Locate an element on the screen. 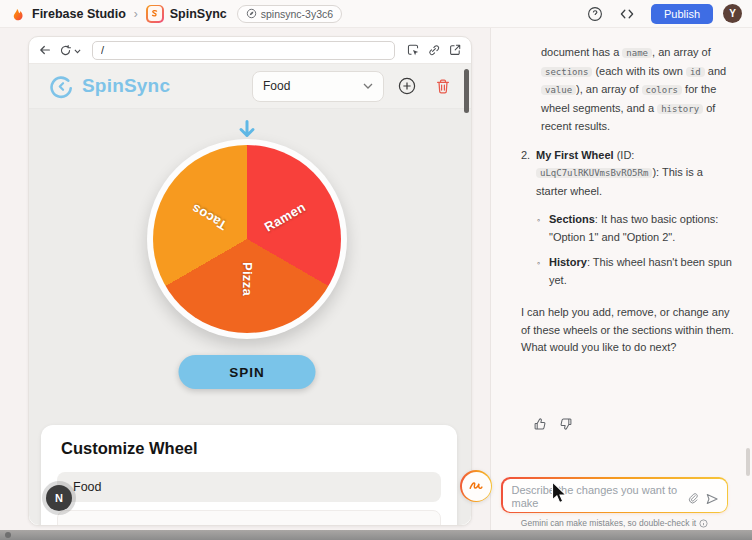 This screenshot has height=540, width=752. message-feedback is located at coordinates (553, 424).